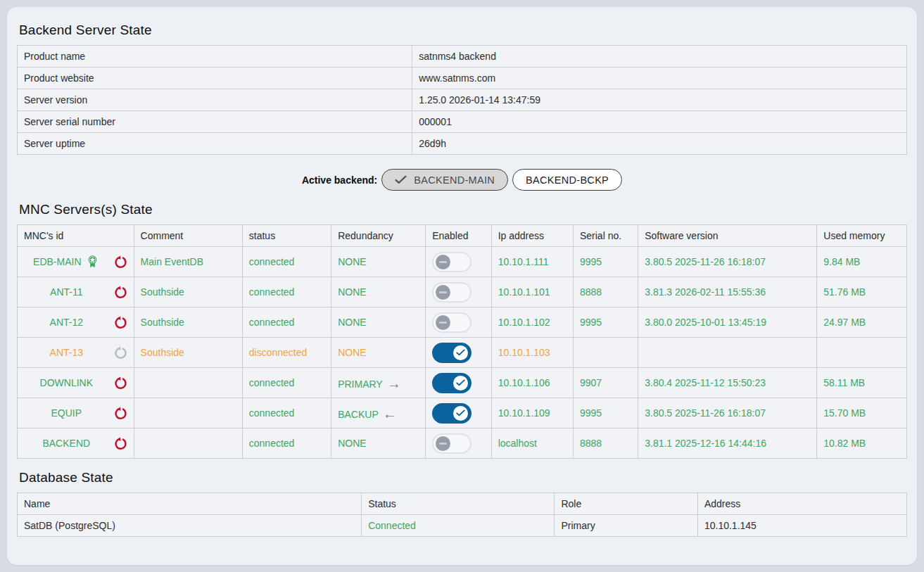 The width and height of the screenshot is (924, 572). I want to click on database-column-header: Role, so click(626, 504).